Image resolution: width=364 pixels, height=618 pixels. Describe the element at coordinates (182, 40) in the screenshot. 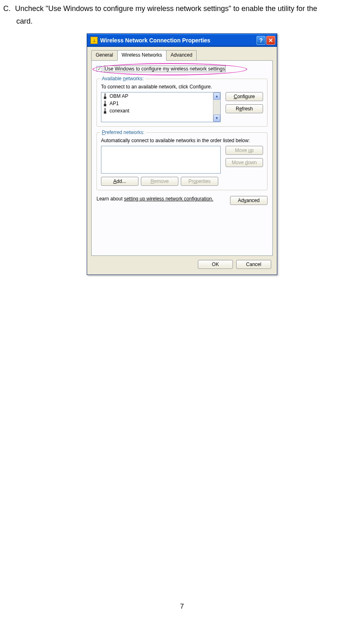

I see `titlebar: ⊥ Wireless Network Connection Properties…` at that location.